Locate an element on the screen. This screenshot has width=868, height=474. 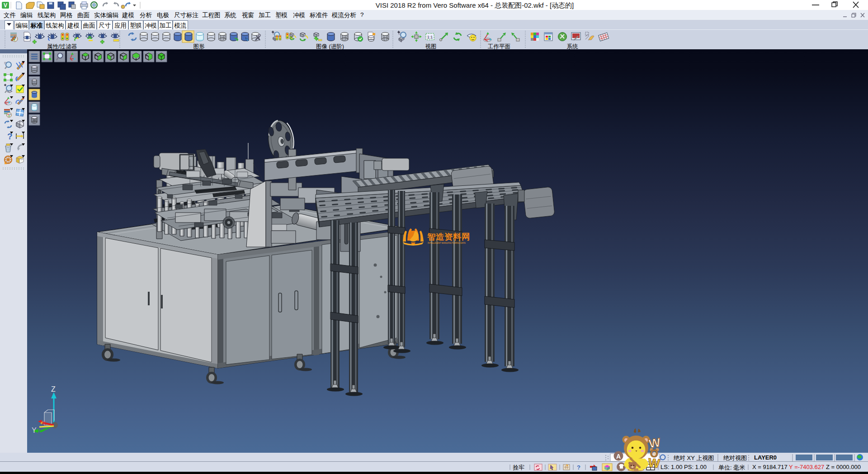
svg-text: 图像 (进阶) is located at coordinates (330, 47).